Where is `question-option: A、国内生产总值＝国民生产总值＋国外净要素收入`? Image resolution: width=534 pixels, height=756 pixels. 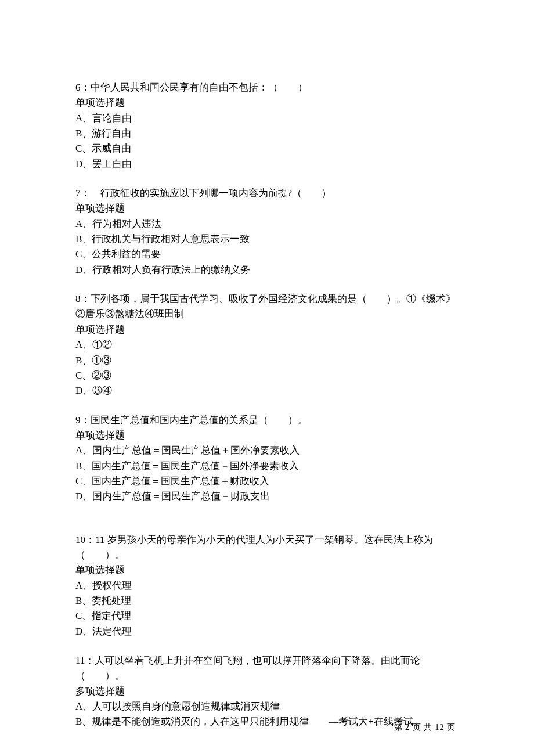 question-option: A、国内生产总值＝国民生产总值＋国外净要素收入 is located at coordinates (267, 451).